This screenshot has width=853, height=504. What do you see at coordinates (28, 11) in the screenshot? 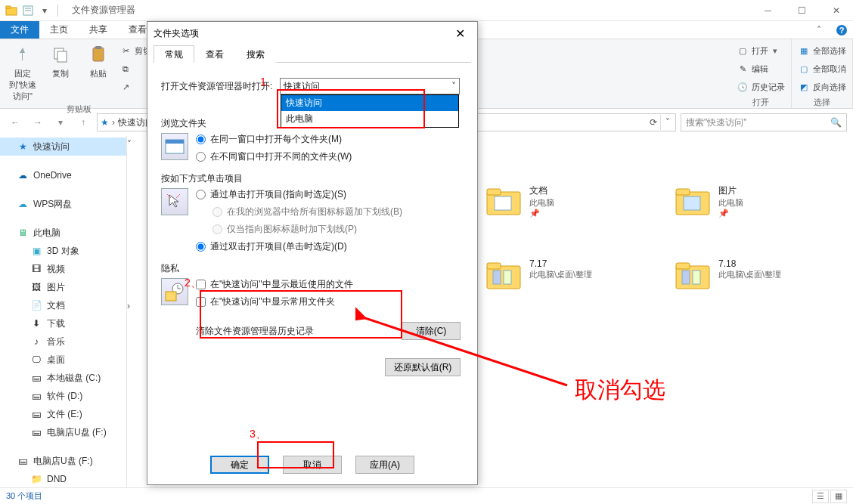
I see `properties-icon` at bounding box center [28, 11].